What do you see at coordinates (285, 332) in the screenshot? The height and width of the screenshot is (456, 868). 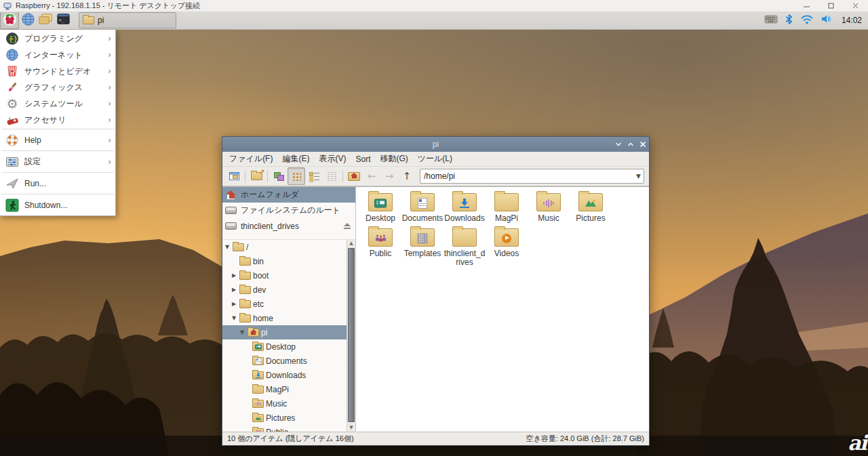 I see `tree-item-pi: ▼pi` at bounding box center [285, 332].